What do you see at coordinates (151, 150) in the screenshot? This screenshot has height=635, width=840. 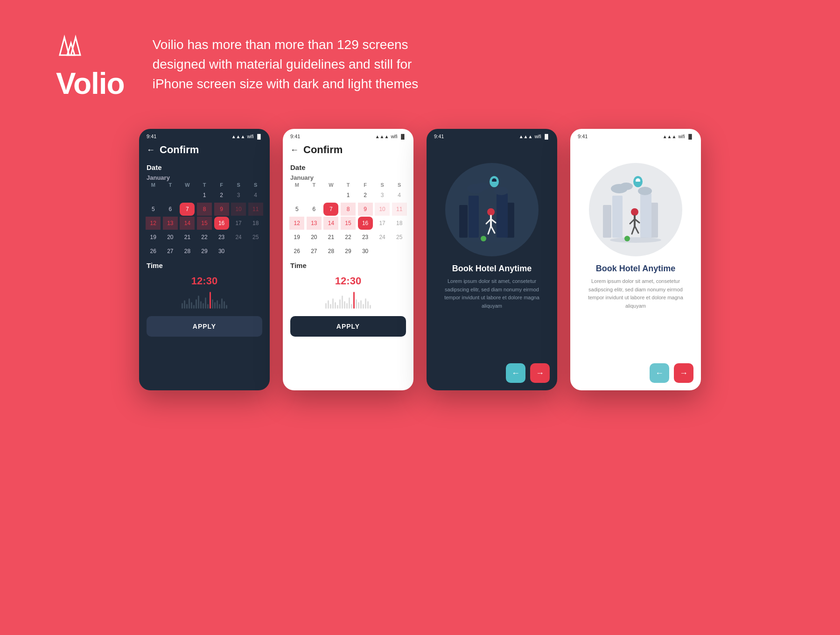 I see `back-button-1: ←` at bounding box center [151, 150].